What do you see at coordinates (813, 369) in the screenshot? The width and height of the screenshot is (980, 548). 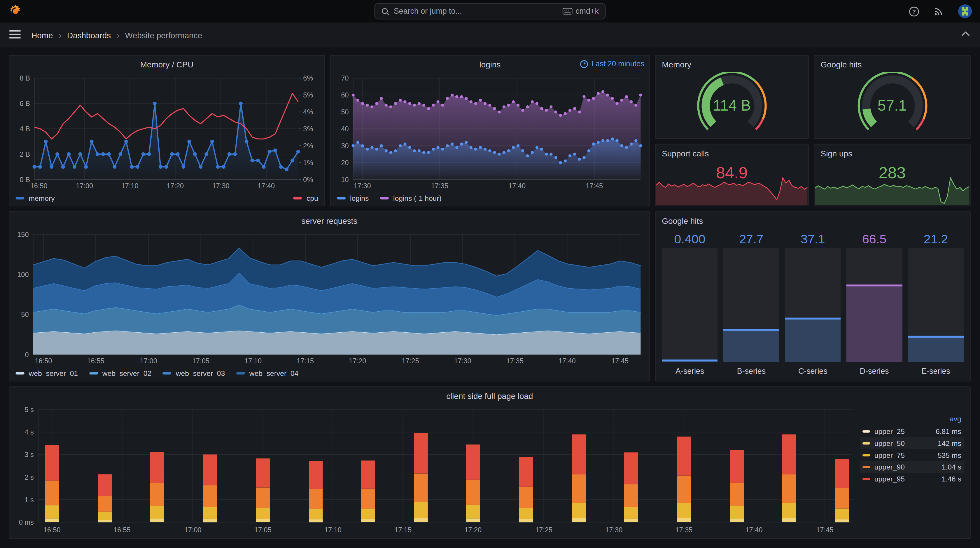 I see `bar-gauge-label: C-series` at bounding box center [813, 369].